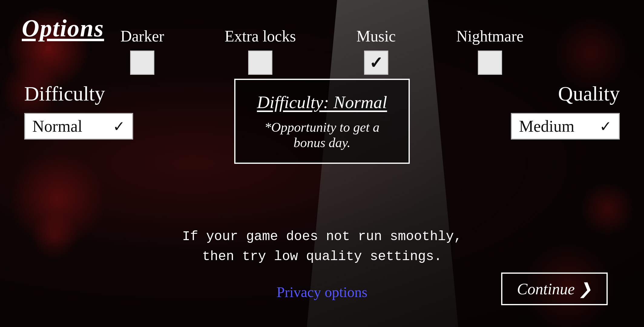 This screenshot has width=644, height=327. What do you see at coordinates (565, 111) in the screenshot?
I see `quality-panel: Quality Medium ✓` at bounding box center [565, 111].